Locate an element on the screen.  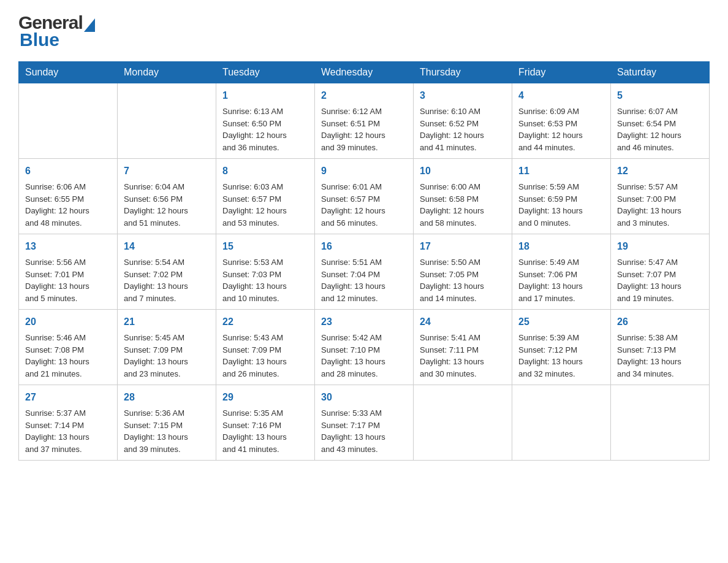
day-info: Sunrise: 5:57 AM Sunset: 7:00 PM Dayligh… is located at coordinates (660, 205).